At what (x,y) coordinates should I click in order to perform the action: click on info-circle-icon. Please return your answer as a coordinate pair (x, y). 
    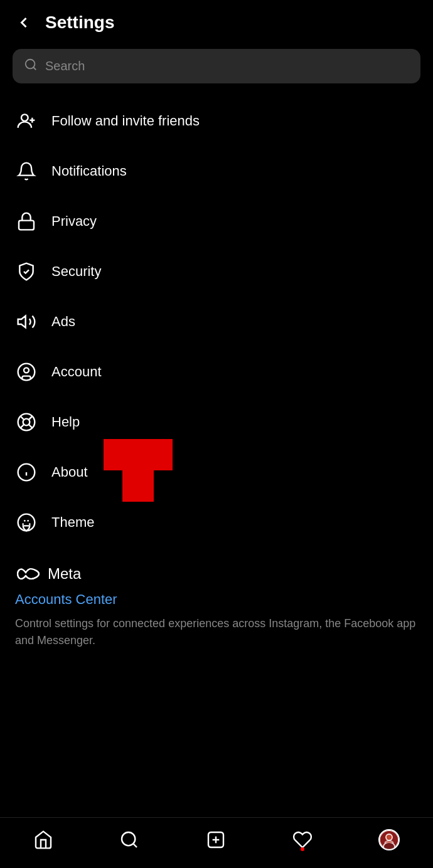
    Looking at the image, I should click on (26, 472).